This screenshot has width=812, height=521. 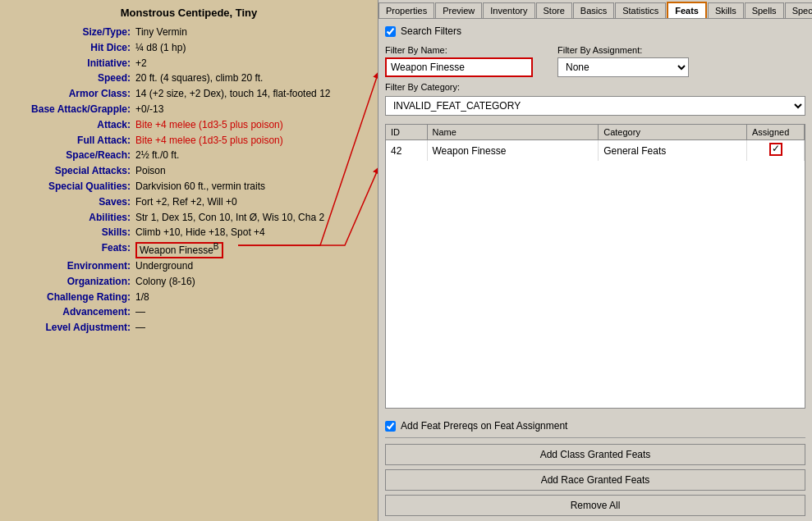 What do you see at coordinates (595, 151) in the screenshot?
I see `table-row: 42Weapon FinesseGeneral Feats` at bounding box center [595, 151].